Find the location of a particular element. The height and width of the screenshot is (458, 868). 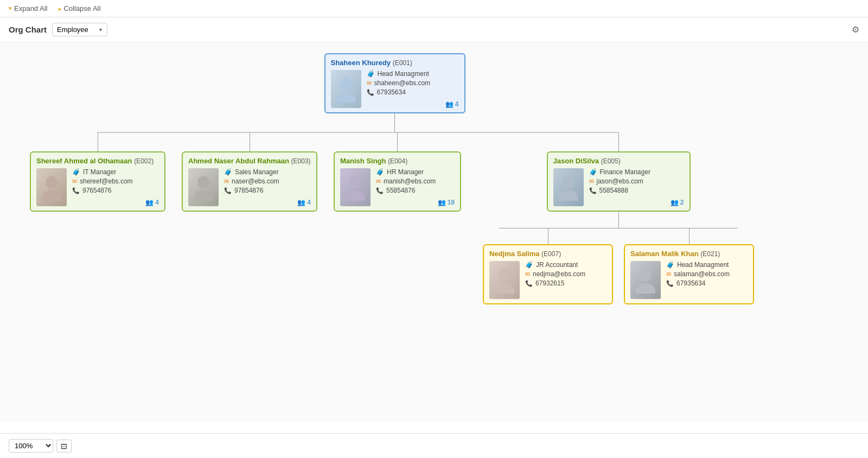

settings-button: ⚙ is located at coordinates (856, 29).